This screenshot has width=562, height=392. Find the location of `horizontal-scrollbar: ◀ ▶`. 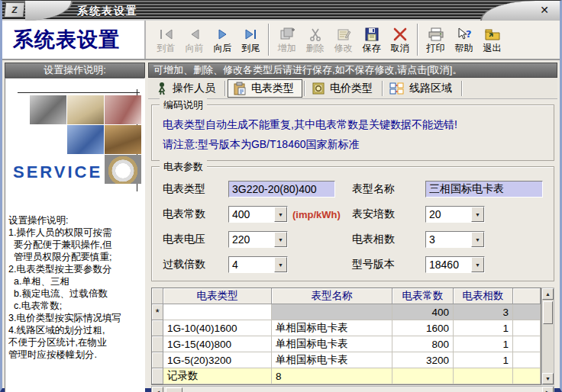

horizontal-scrollbar: ◀ ▶ is located at coordinates (353, 389).